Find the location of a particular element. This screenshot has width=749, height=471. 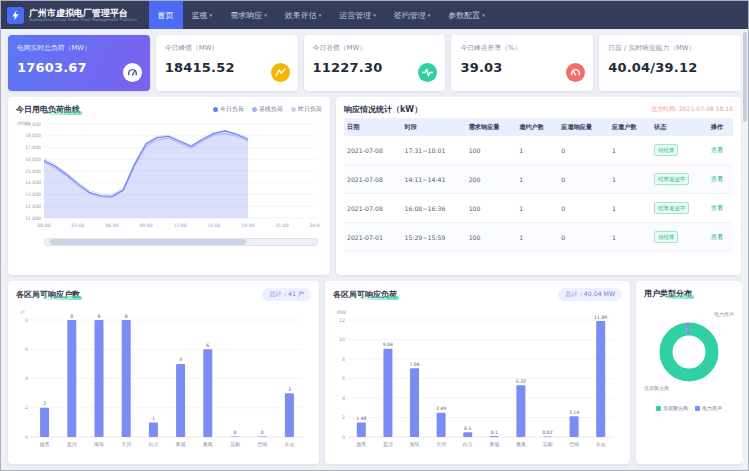

legend-item: 今日负荷 is located at coordinates (228, 110).